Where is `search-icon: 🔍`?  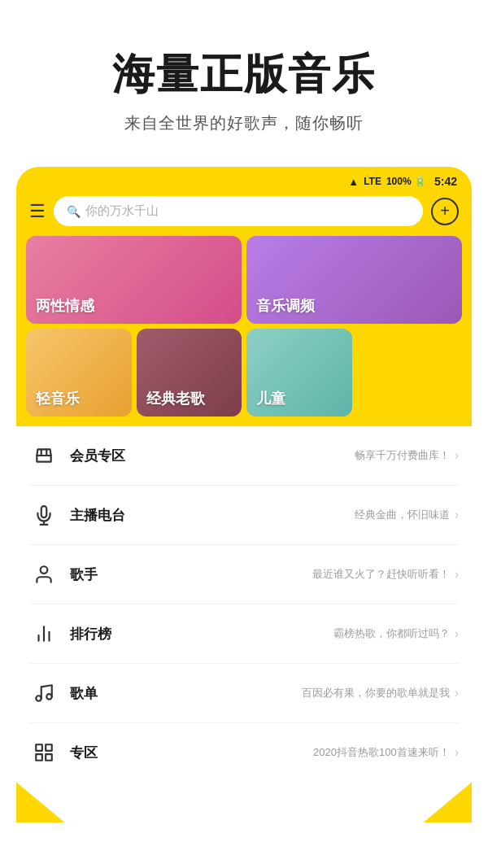 search-icon: 🔍 is located at coordinates (73, 212).